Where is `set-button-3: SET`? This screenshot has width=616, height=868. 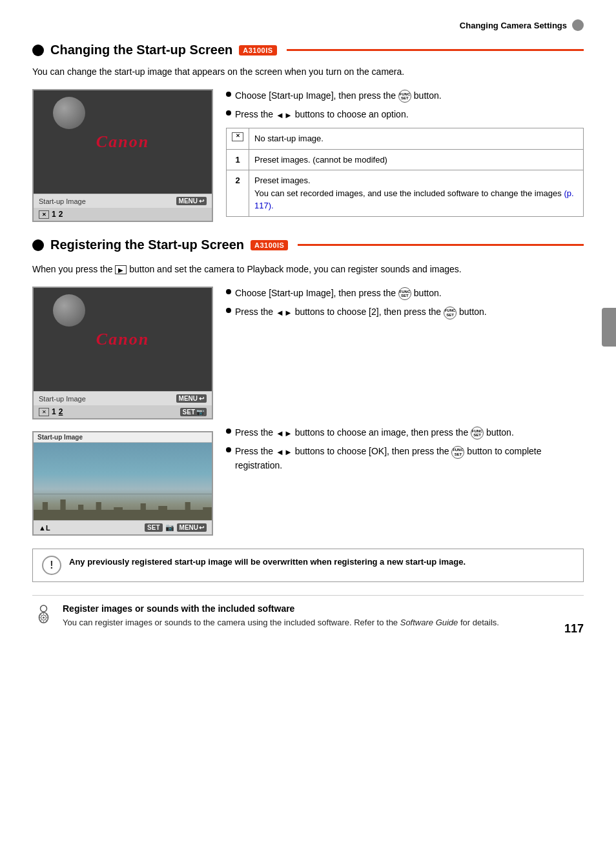
set-button-3: SET is located at coordinates (154, 528).